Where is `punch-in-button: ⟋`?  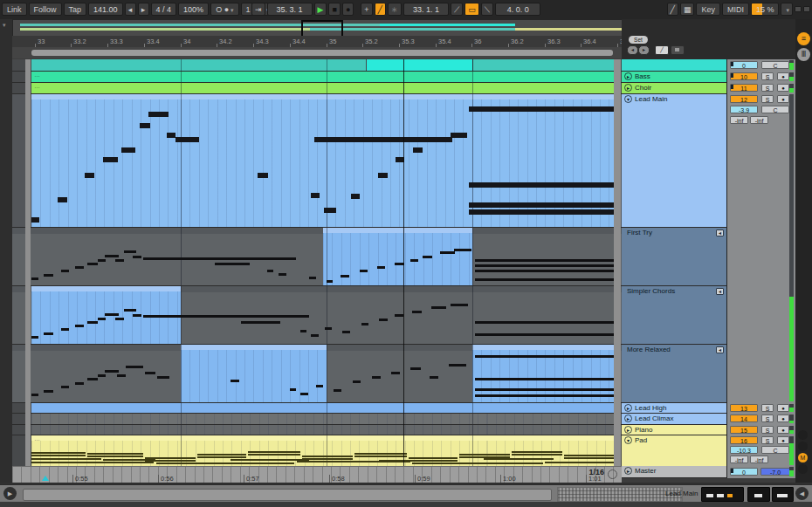
punch-in-button: ⟋ is located at coordinates (457, 9).